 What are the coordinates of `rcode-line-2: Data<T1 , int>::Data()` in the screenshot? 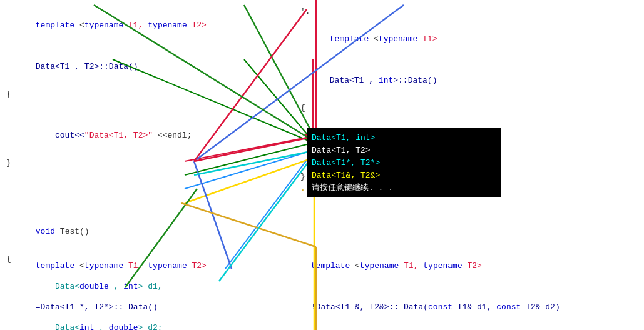 It's located at (469, 81).